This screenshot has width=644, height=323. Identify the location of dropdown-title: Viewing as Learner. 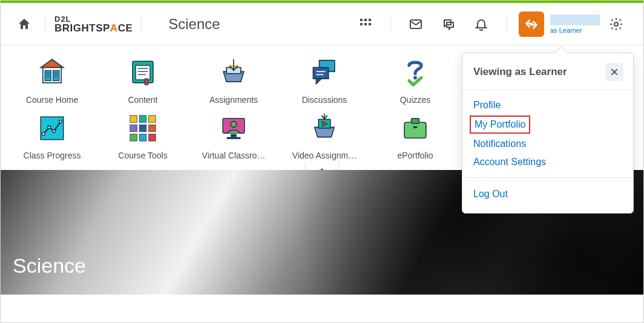
(521, 72).